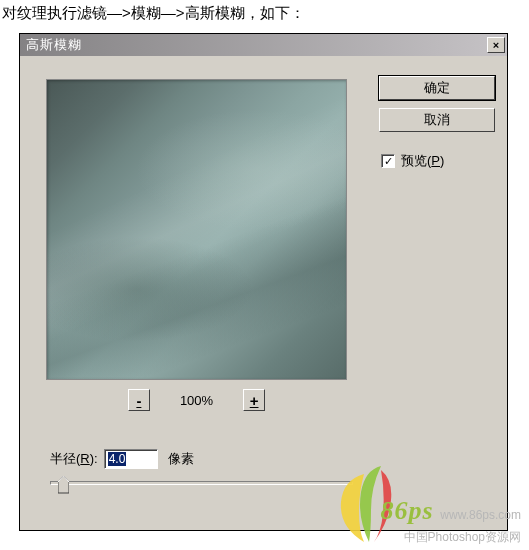  What do you see at coordinates (437, 161) in the screenshot?
I see `preview-checkbox-row: ✓ 预览(P)` at bounding box center [437, 161].